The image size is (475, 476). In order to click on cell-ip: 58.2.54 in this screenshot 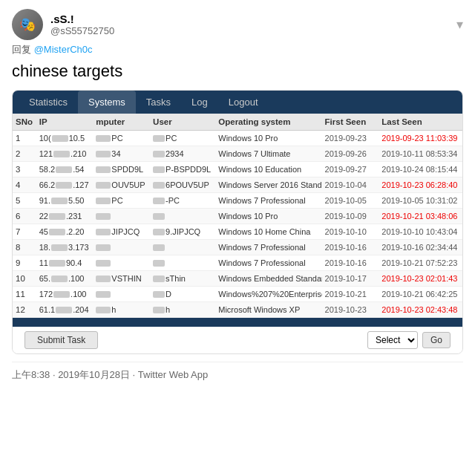, I will do `click(65, 169)`.